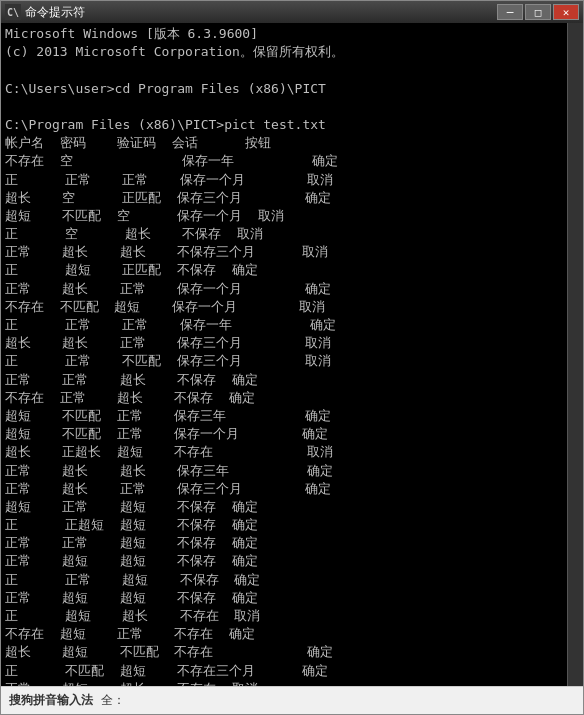 Image resolution: width=584 pixels, height=715 pixels. What do you see at coordinates (45, 12) in the screenshot?
I see `title-bar-left: C\ 命令提示符` at bounding box center [45, 12].